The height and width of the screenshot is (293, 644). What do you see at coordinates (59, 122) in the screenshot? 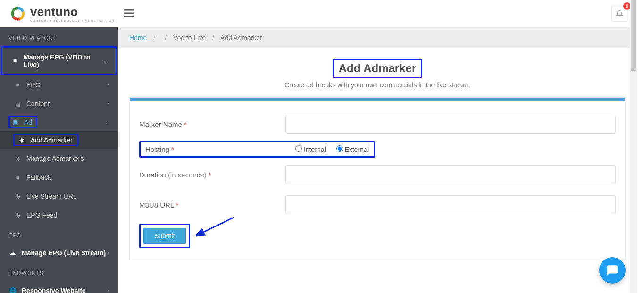
I see `sidebar-item-ad: ▣ Ad ⌄` at bounding box center [59, 122].